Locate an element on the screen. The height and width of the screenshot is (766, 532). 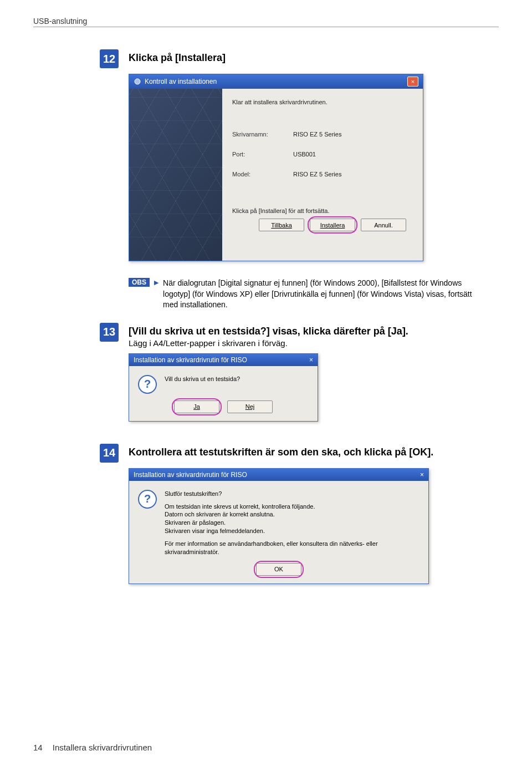
testpage-dialog-titlebar: Installation av skrivardrivrutin för RIS… is located at coordinates (223, 360).